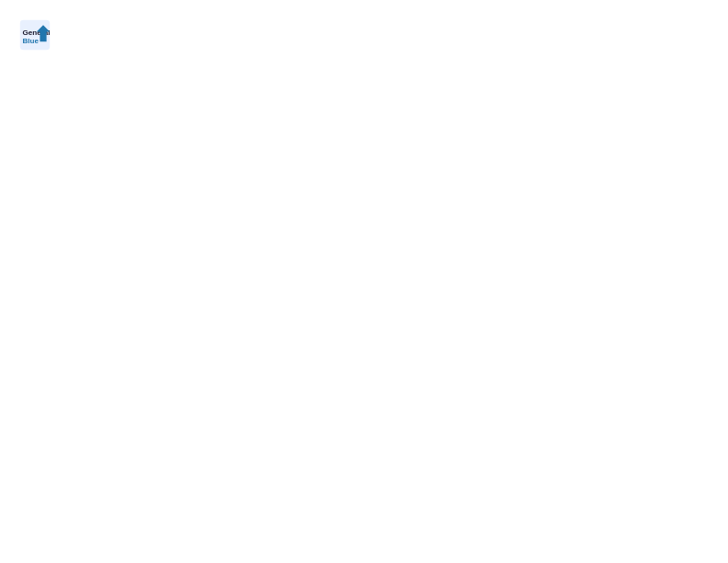 The width and height of the screenshot is (728, 563). I want to click on page-header: General Blue, so click(364, 35).